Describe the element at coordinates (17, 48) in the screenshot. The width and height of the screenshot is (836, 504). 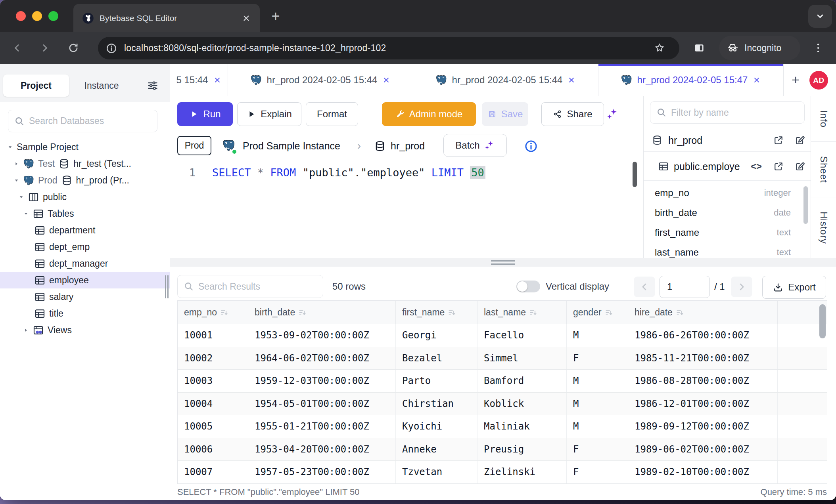
I see `back-icon` at that location.